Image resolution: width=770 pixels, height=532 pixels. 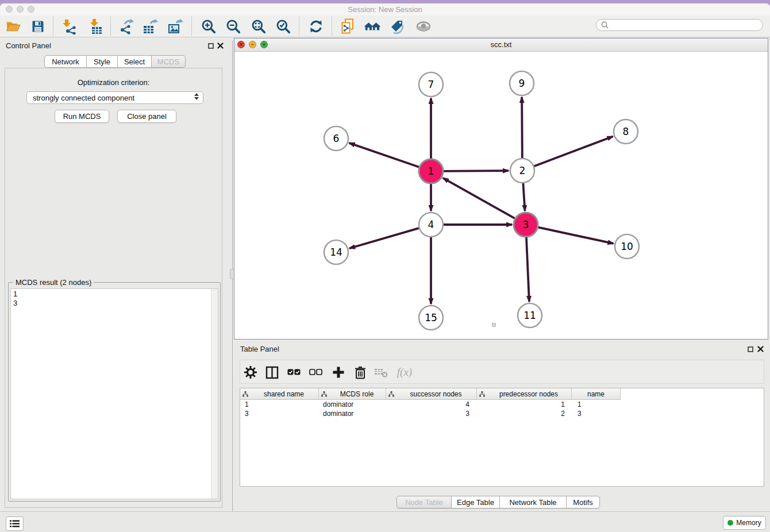 I want to click on export-table-icon, so click(x=151, y=26).